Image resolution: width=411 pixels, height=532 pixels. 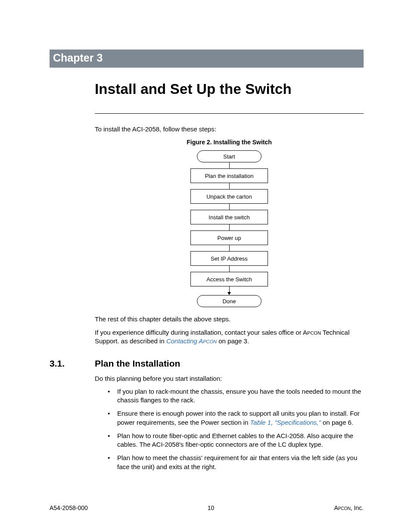 I want to click on list-item: Plan how to route fiber-optic and Ethern…, so click(x=236, y=440).